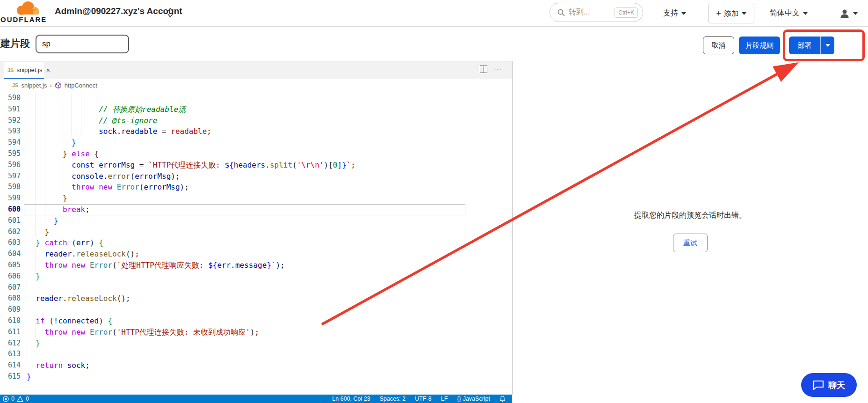  I want to click on search-shortcut: Ctrl+K, so click(626, 13).